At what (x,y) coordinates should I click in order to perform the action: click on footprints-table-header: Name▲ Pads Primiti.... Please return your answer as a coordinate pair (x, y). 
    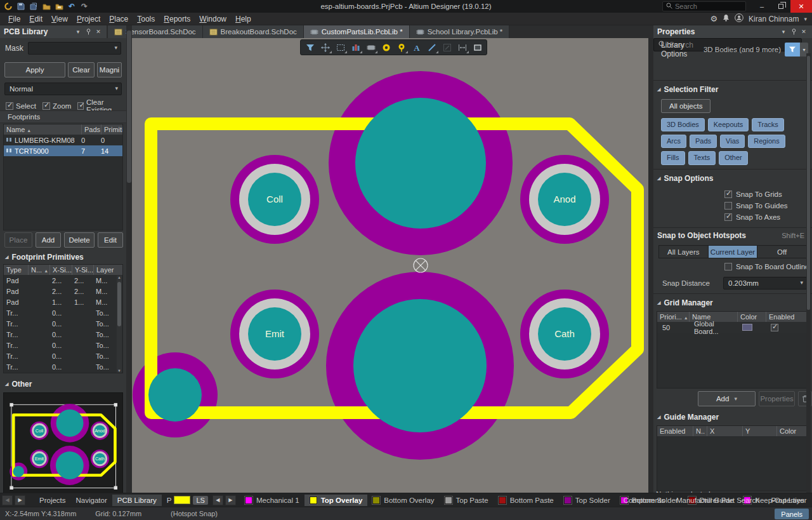
    Looking at the image, I should click on (63, 130).